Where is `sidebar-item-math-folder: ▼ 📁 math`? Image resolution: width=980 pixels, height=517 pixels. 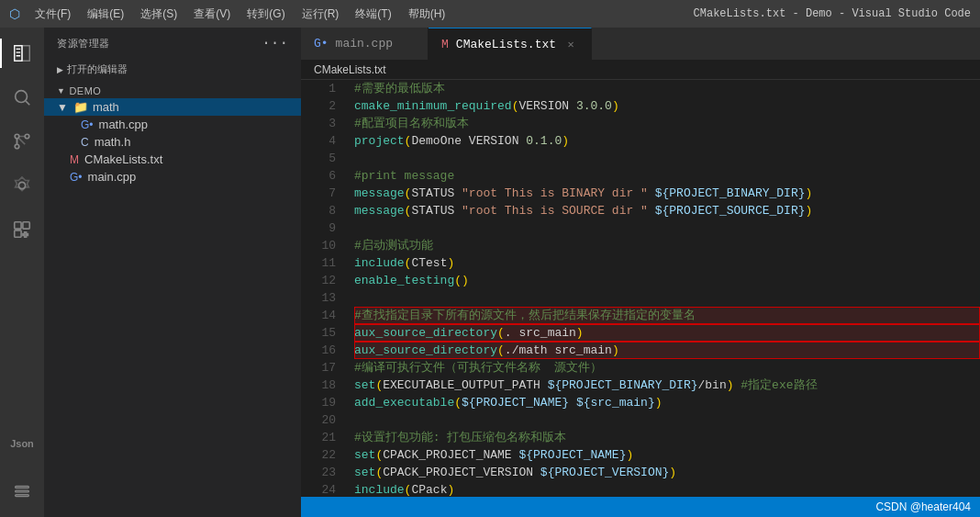
sidebar-item-math-folder: ▼ 📁 math is located at coordinates (173, 107).